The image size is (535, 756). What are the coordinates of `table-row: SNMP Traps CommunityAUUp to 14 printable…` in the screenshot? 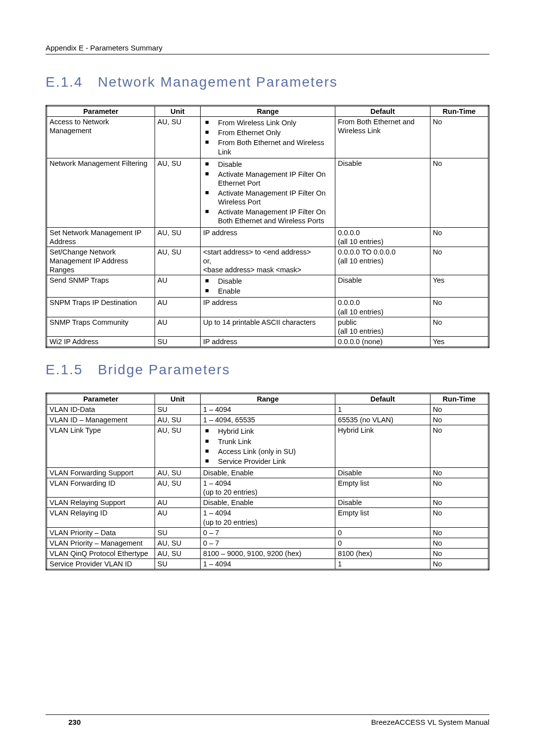 It's located at (268, 327).